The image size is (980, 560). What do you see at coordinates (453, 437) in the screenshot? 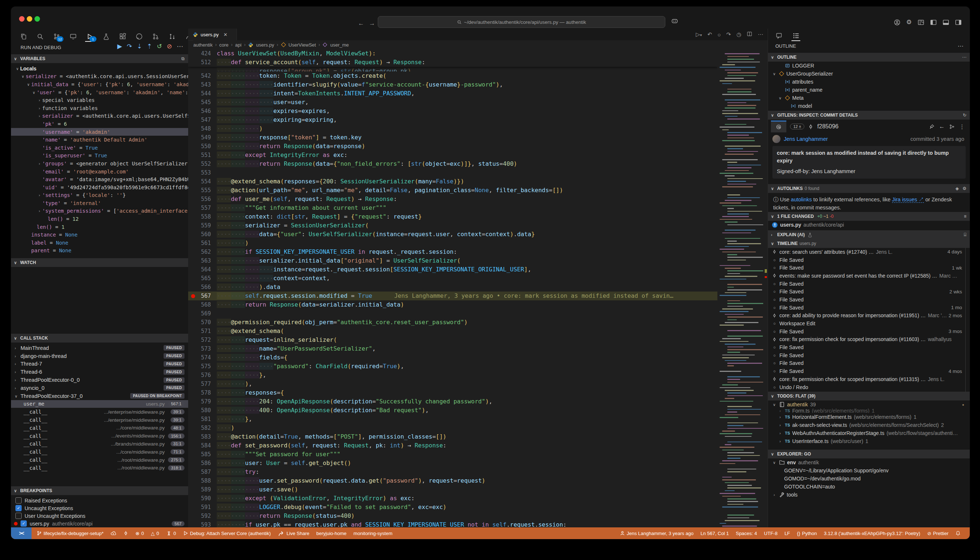
I see `code-line: 583····@action(detail=True, methods=["PO…` at bounding box center [453, 437].